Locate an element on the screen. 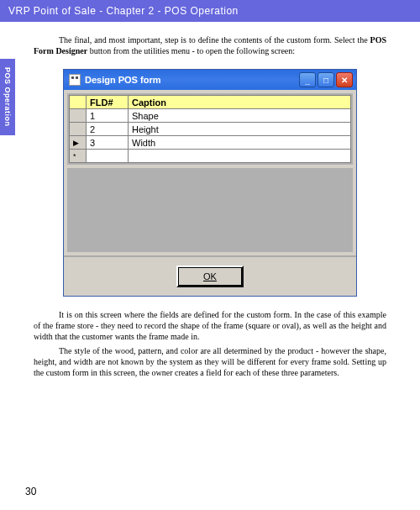  table-row: 2 Height is located at coordinates (210, 129).